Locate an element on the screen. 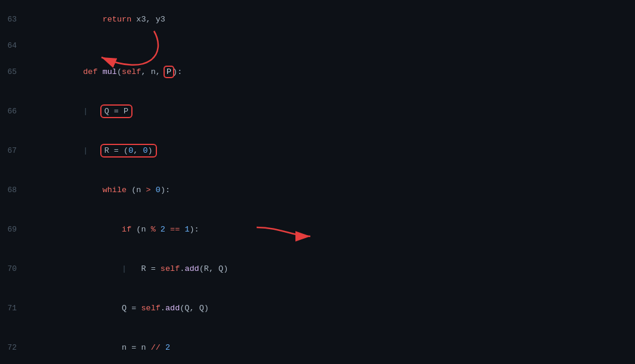 This screenshot has width=635, height=364. line-67: 67 | R = (0, 0) is located at coordinates (318, 151).